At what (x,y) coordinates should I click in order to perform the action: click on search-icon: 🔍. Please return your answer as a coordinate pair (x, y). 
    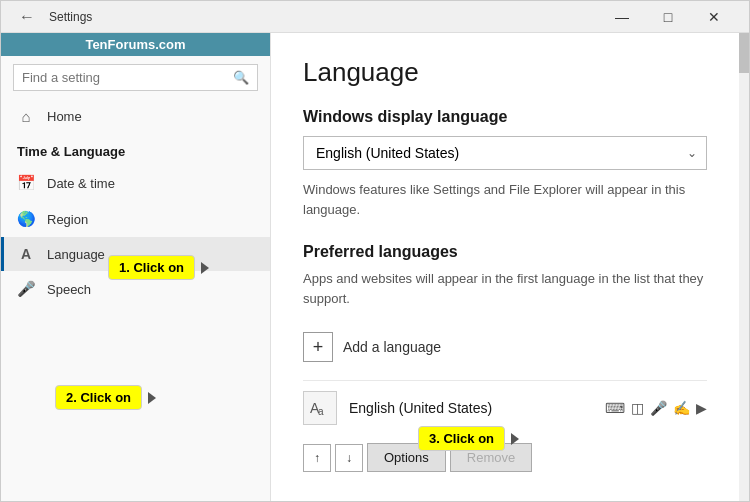
    Looking at the image, I should click on (241, 78).